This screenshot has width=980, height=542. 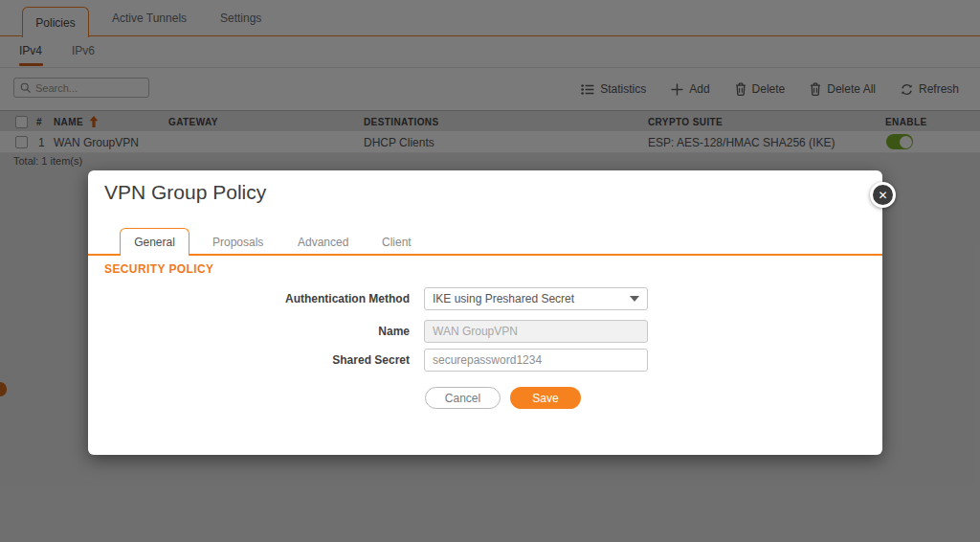 What do you see at coordinates (485, 331) in the screenshot?
I see `name-row: Name` at bounding box center [485, 331].